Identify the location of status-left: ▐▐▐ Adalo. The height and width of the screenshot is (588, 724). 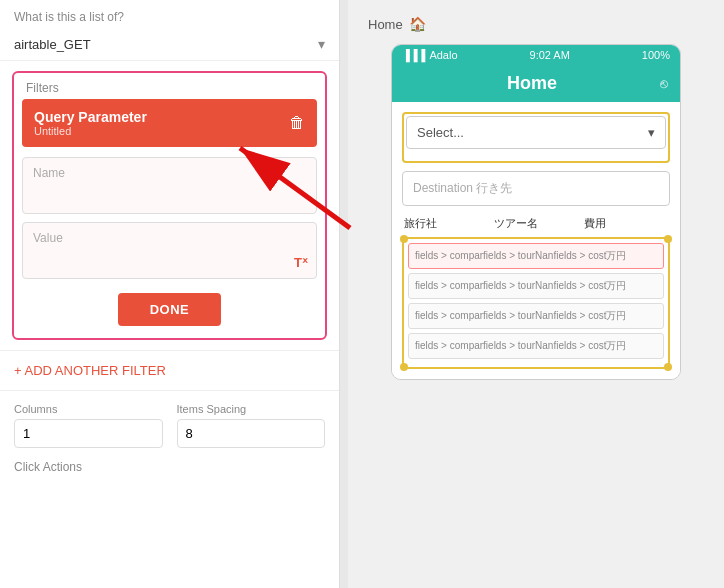
(430, 55).